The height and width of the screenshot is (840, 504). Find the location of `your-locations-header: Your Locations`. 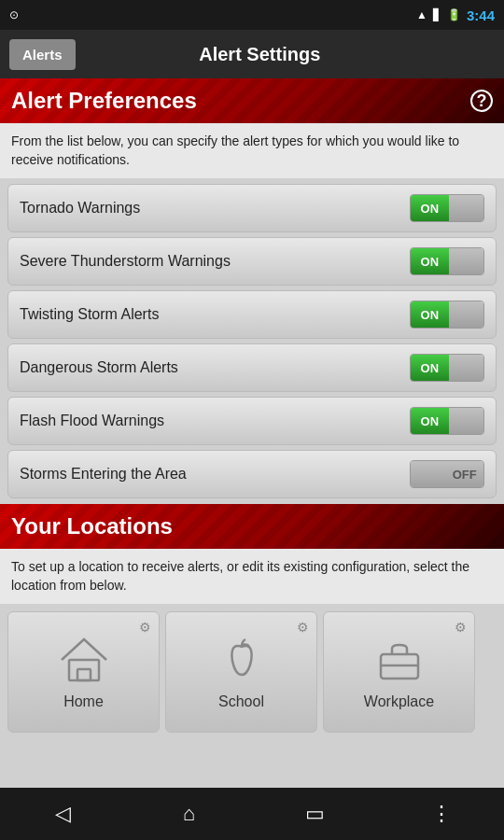

your-locations-header: Your Locations is located at coordinates (252, 526).